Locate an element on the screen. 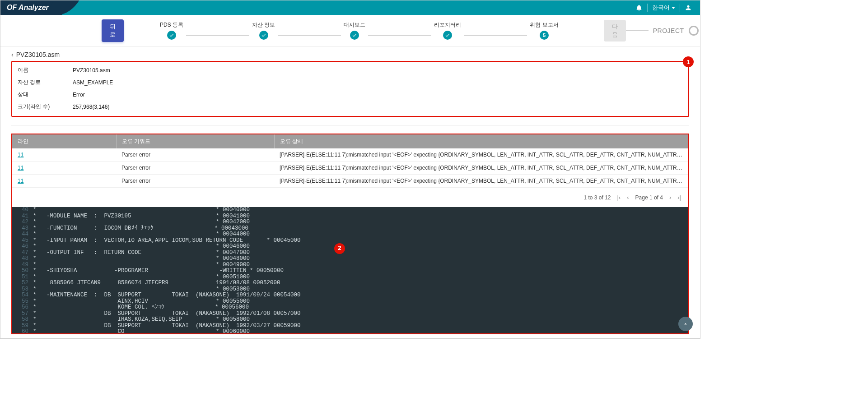  file-info-card: 1 이름PVZ30105.asm 자산 경로ASM_EXAMPLE 상태Erro… is located at coordinates (350, 89).